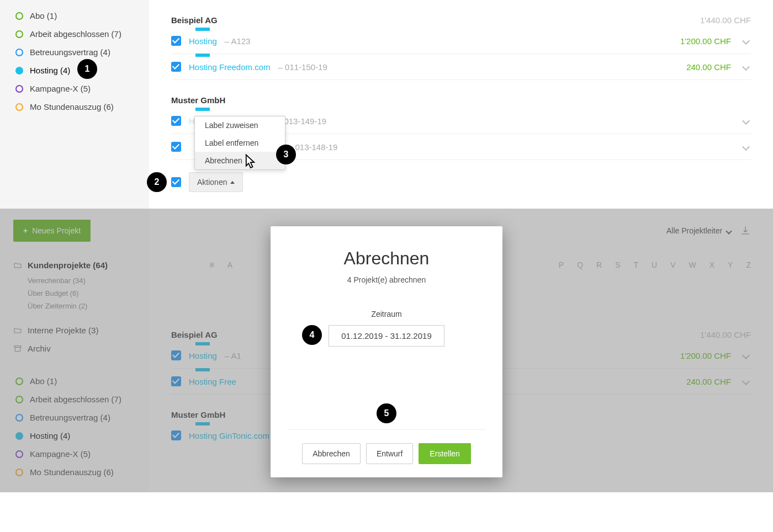 This screenshot has width=773, height=532. What do you see at coordinates (216, 182) in the screenshot?
I see `actions-button: Aktionen` at bounding box center [216, 182].